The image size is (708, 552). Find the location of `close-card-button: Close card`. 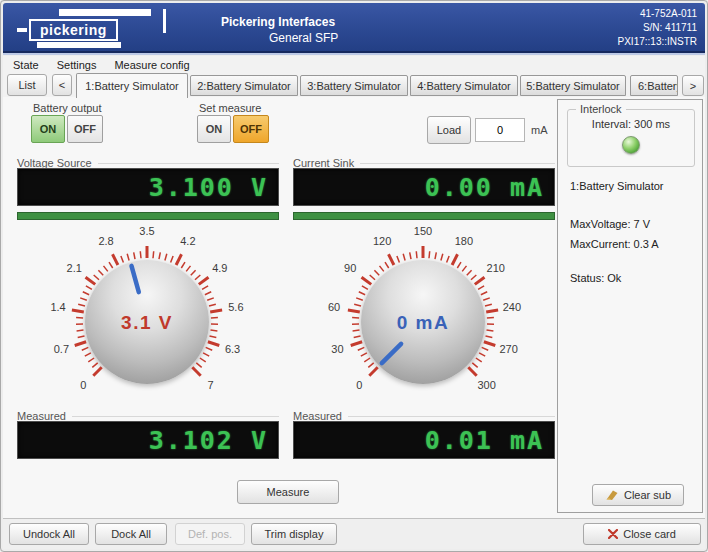

close-card-button: Close card is located at coordinates (642, 534).